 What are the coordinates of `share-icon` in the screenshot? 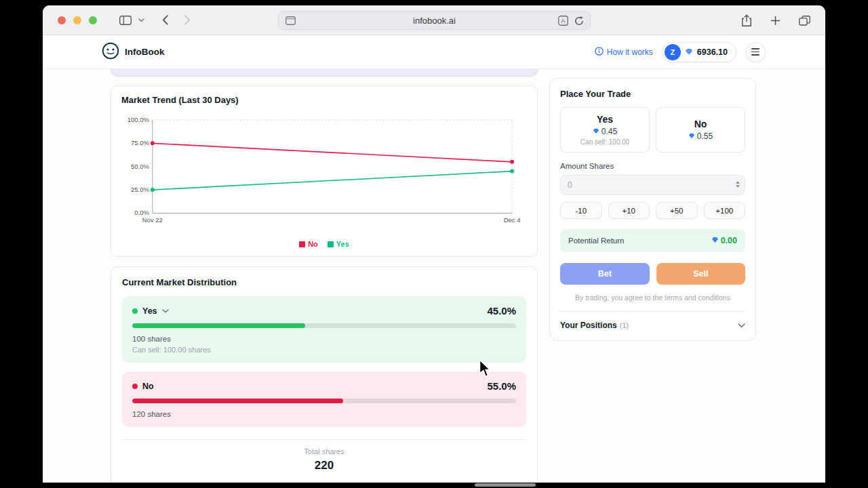 It's located at (747, 20).